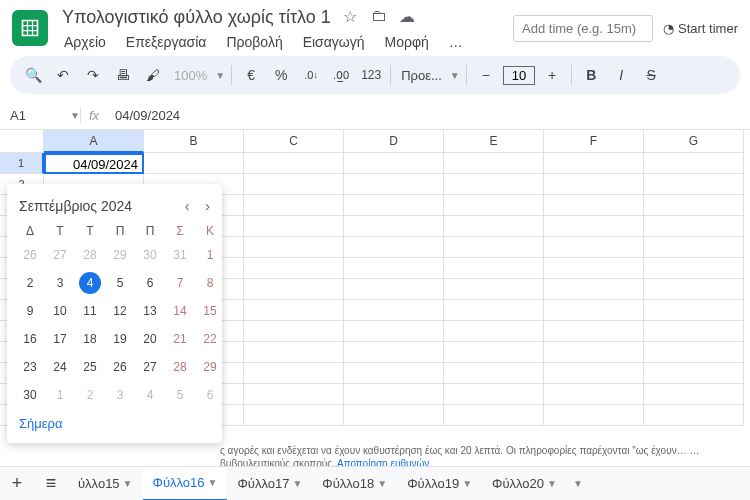 Image resolution: width=750 pixels, height=500 pixels. I want to click on day-5: 5, so click(180, 395).